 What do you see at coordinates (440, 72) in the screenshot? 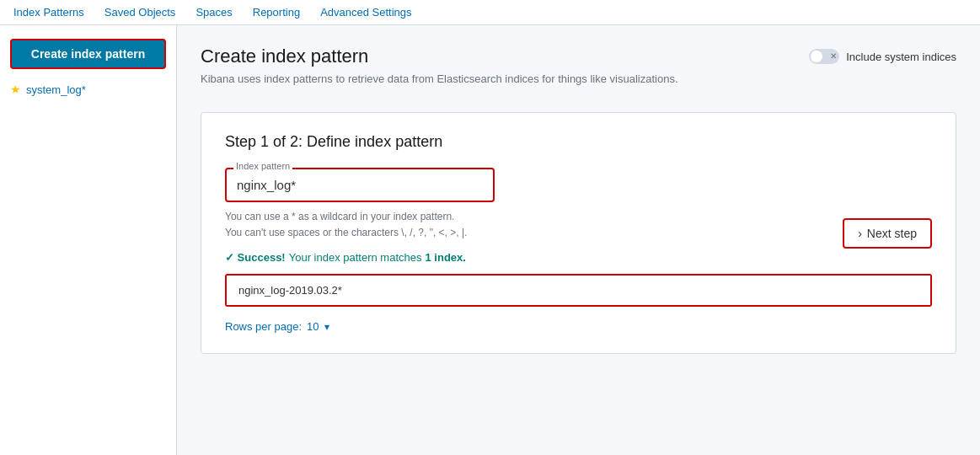
I see `header-left: Create index pattern Kibana uses index p…` at bounding box center [440, 72].